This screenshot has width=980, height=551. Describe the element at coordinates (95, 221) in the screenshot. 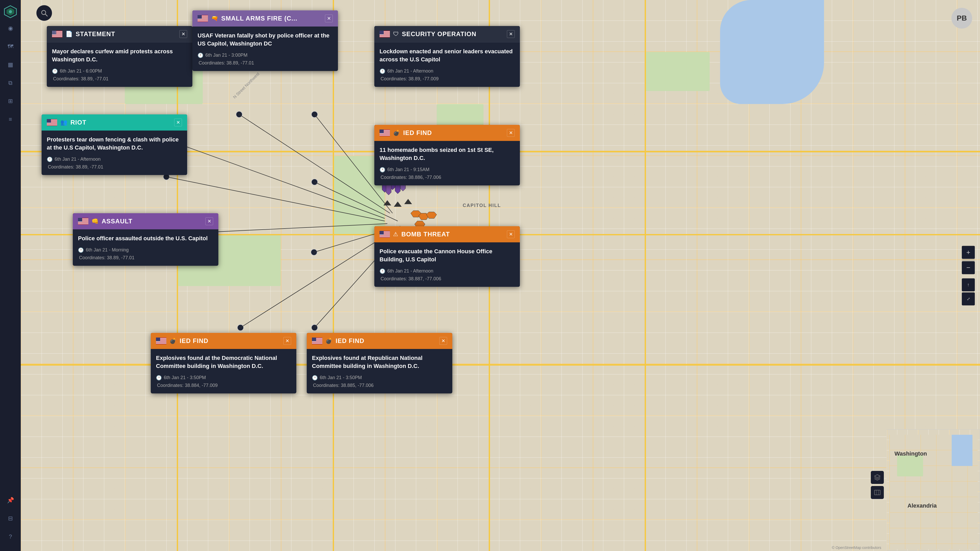

I see `assault-icon: 👊` at that location.